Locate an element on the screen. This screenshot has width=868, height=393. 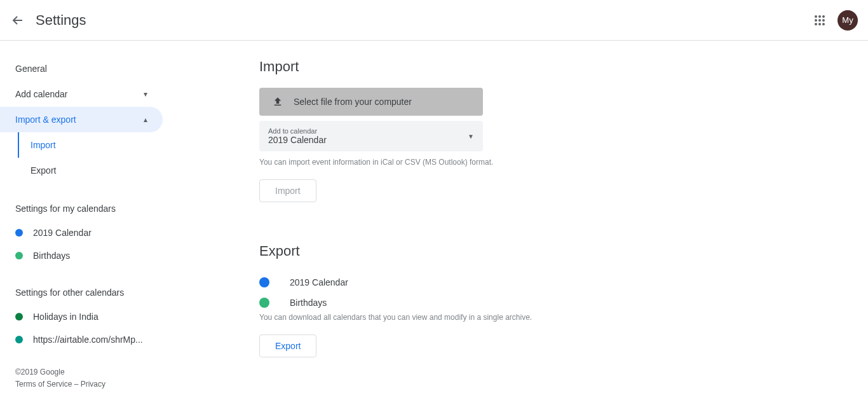
calendar-label: Holidays in India is located at coordinates (66, 317).